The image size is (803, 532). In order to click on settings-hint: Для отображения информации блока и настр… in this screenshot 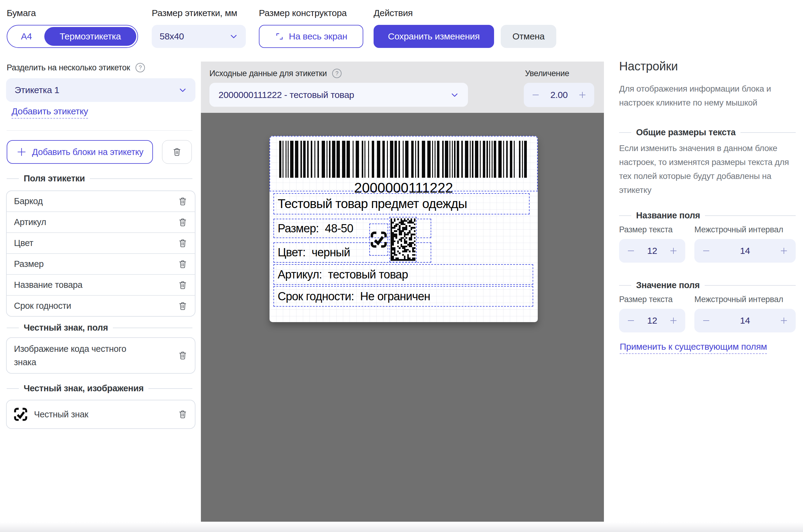, I will do `click(698, 96)`.